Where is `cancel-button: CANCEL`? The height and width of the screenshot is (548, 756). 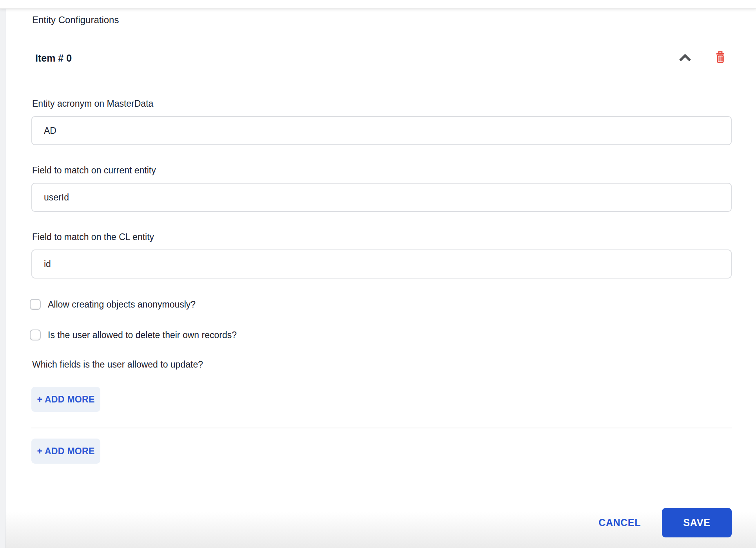 cancel-button: CANCEL is located at coordinates (620, 523).